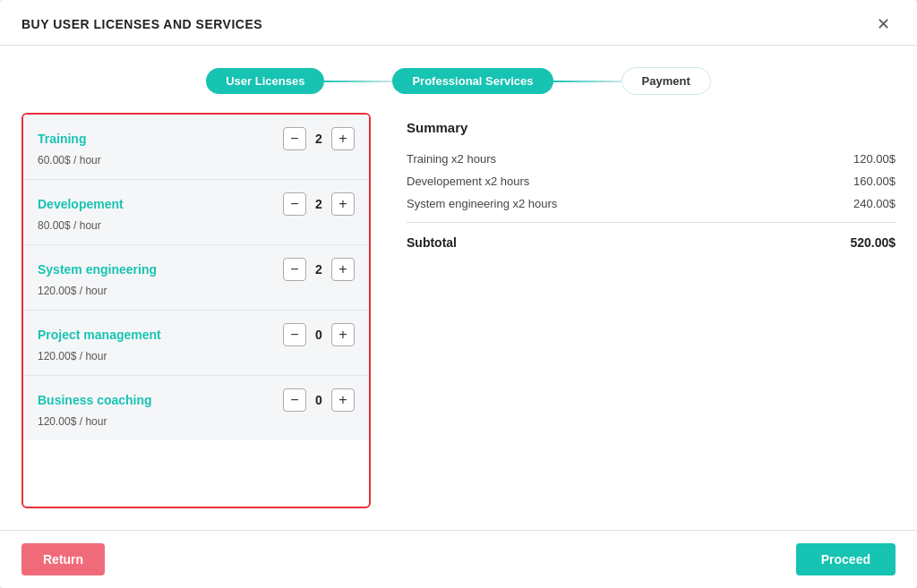  I want to click on service-name: Developement, so click(81, 204).